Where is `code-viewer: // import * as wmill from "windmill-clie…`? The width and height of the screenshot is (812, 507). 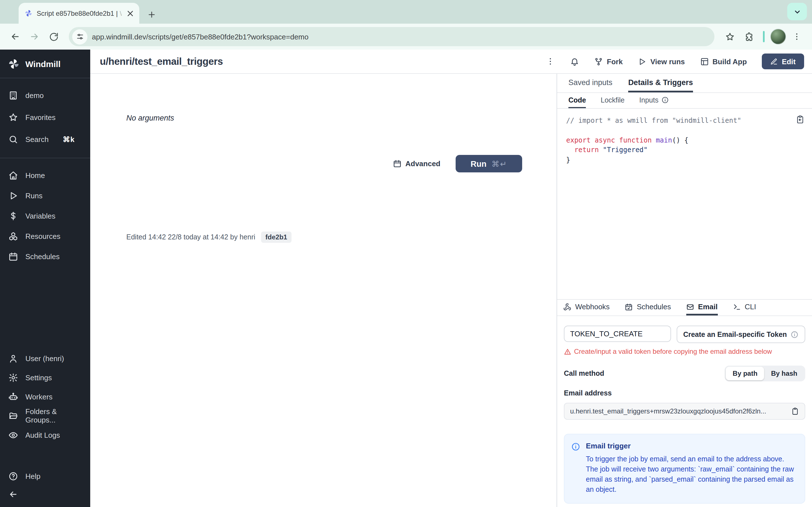
code-viewer: // import * as wmill from "windmill-clie… is located at coordinates (684, 204).